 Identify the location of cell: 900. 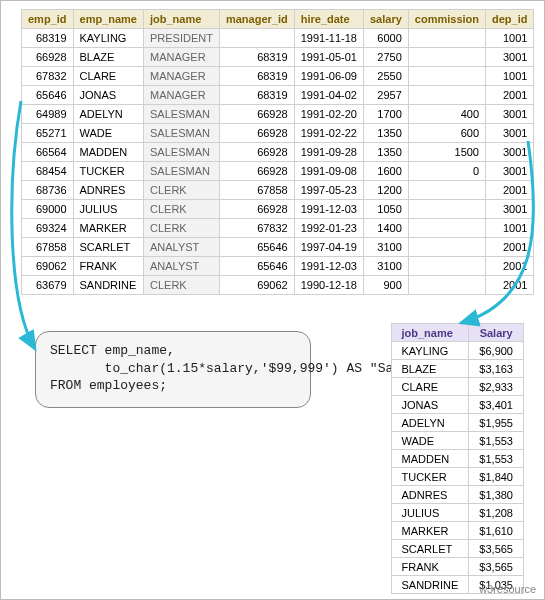
(386, 286).